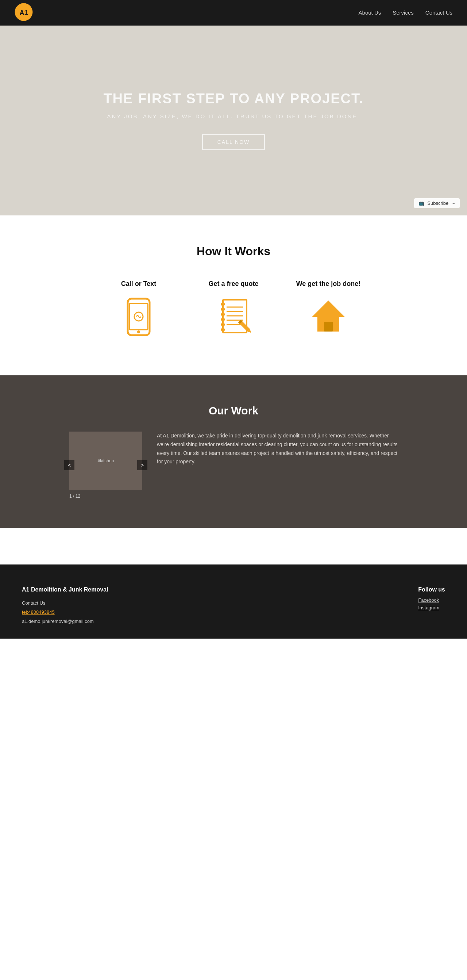 This screenshot has width=467, height=980. What do you see at coordinates (438, 203) in the screenshot?
I see `subscribe-label: Subscribe` at bounding box center [438, 203].